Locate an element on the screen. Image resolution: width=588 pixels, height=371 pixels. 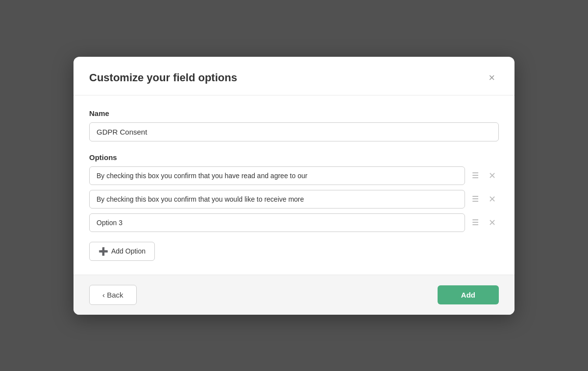
option-row-1: ☰ ✕ is located at coordinates (294, 176).